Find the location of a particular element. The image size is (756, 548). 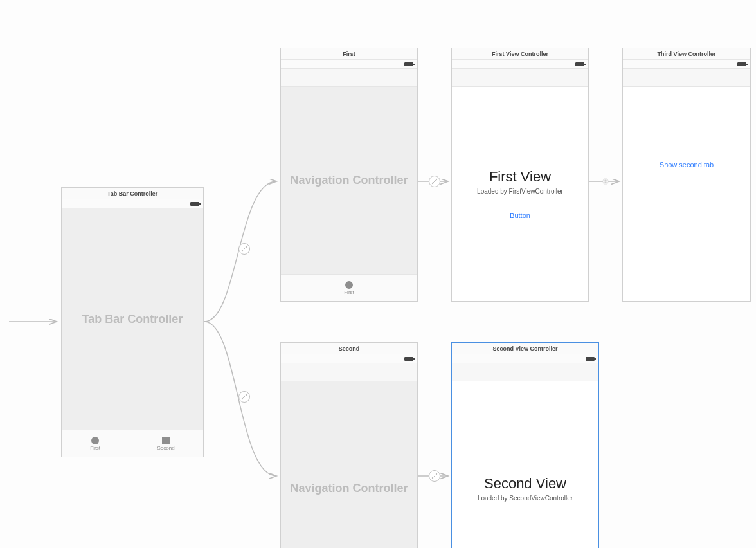

tab-item-second: Second is located at coordinates (166, 444).